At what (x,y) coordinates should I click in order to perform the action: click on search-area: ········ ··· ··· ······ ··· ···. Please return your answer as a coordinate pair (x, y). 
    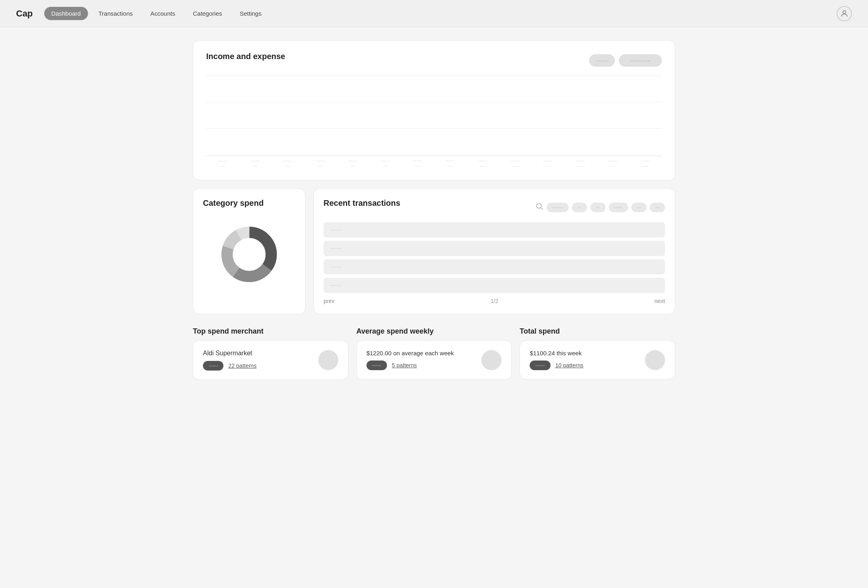
    Looking at the image, I should click on (600, 207).